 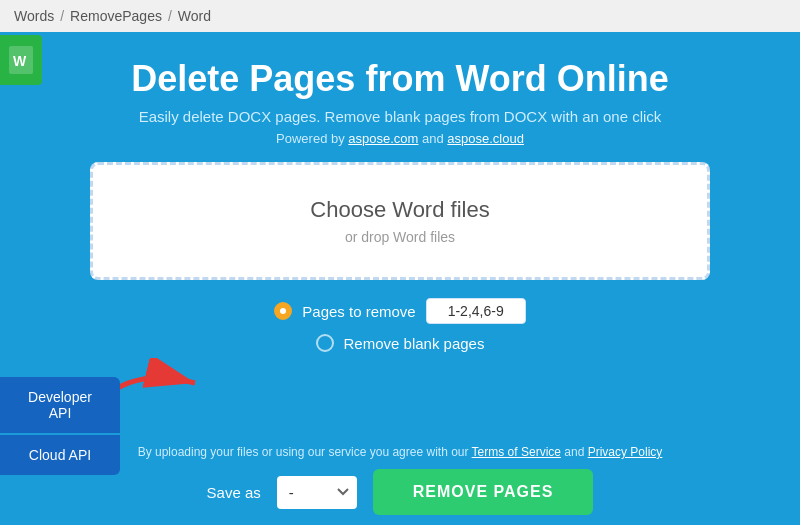 What do you see at coordinates (574, 452) in the screenshot?
I see `terms-and: and` at bounding box center [574, 452].